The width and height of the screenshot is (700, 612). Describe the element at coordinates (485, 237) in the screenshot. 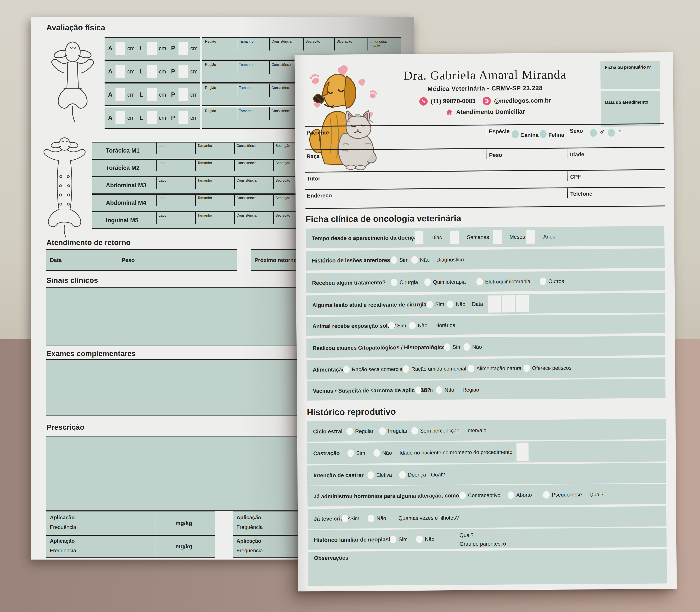

I see `onco-row-disease-time: Tempo desde o aparecimento da doença Dia…` at that location.